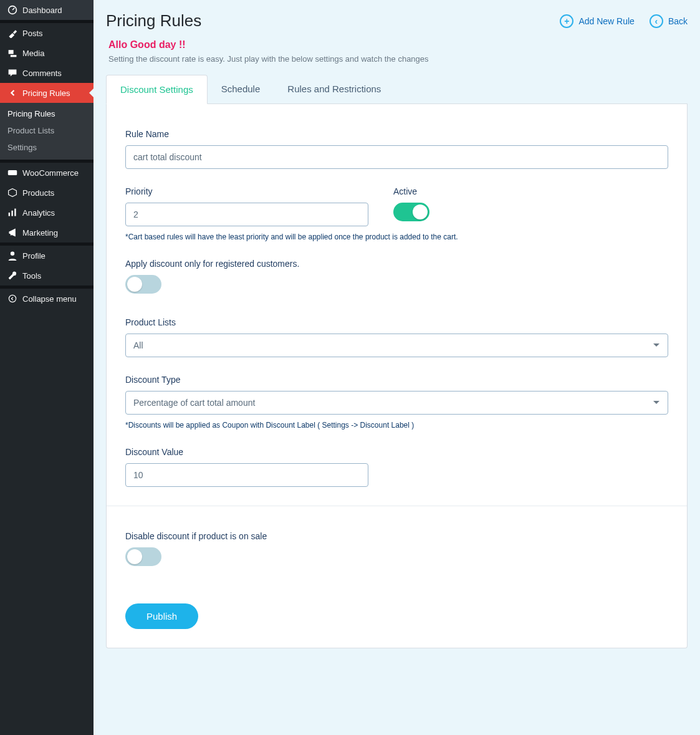 This screenshot has height=735, width=700. What do you see at coordinates (12, 276) in the screenshot?
I see `wrench-icon` at bounding box center [12, 276].